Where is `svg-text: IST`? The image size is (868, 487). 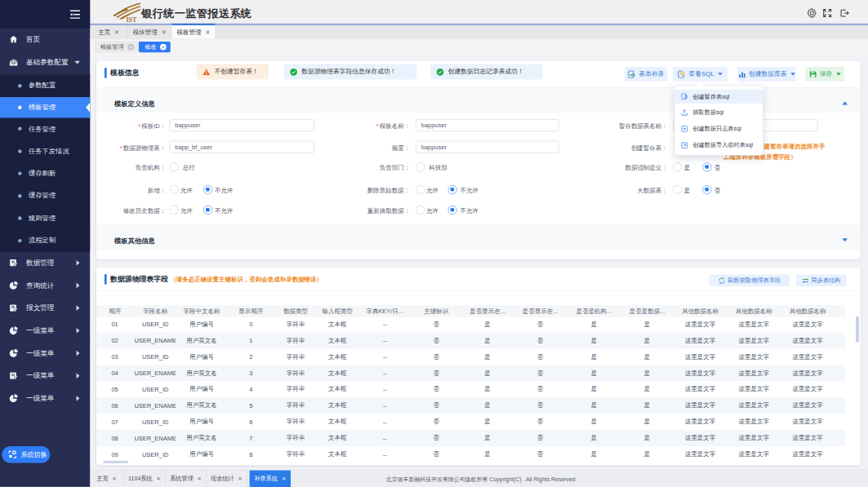
svg-text: IST is located at coordinates (131, 20).